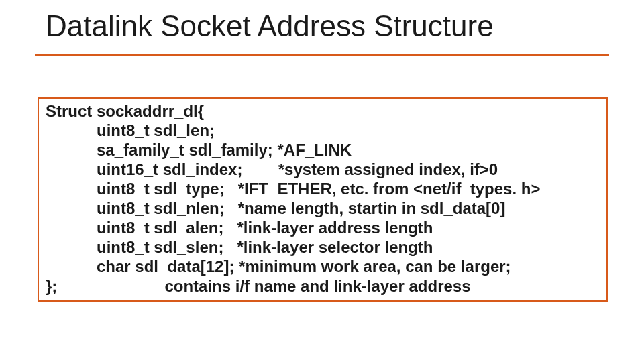 Image resolution: width=644 pixels, height=362 pixels. Describe the element at coordinates (323, 189) in the screenshot. I see `code-line-3: uint8_t sdl_type; *IFT_ETHER, etc. from …` at that location.